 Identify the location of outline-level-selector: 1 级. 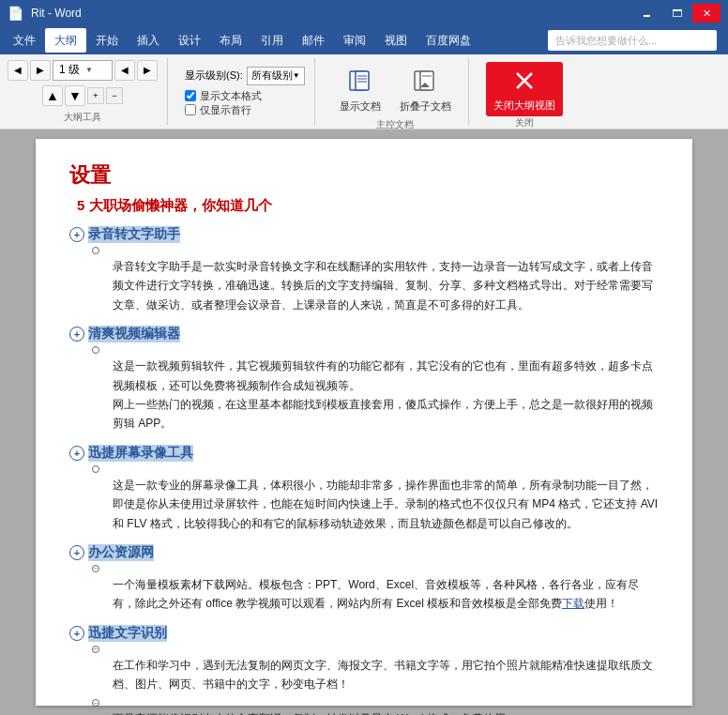
(83, 70).